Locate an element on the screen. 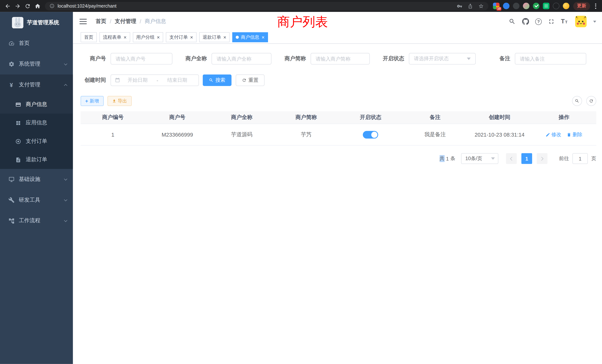 This screenshot has width=602, height=364. sidebar-item-refund-orders: 退款订单 is located at coordinates (37, 160).